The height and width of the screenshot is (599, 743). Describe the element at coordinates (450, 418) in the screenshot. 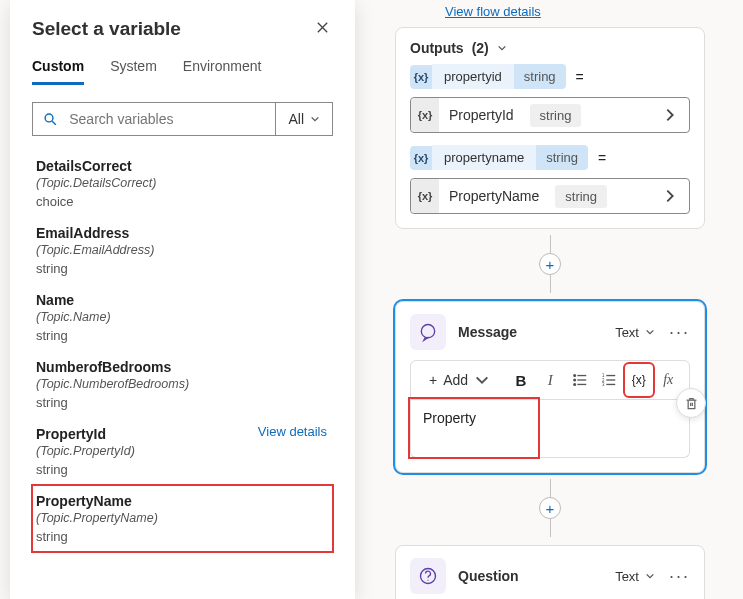

I see `message-body-text: Property` at that location.